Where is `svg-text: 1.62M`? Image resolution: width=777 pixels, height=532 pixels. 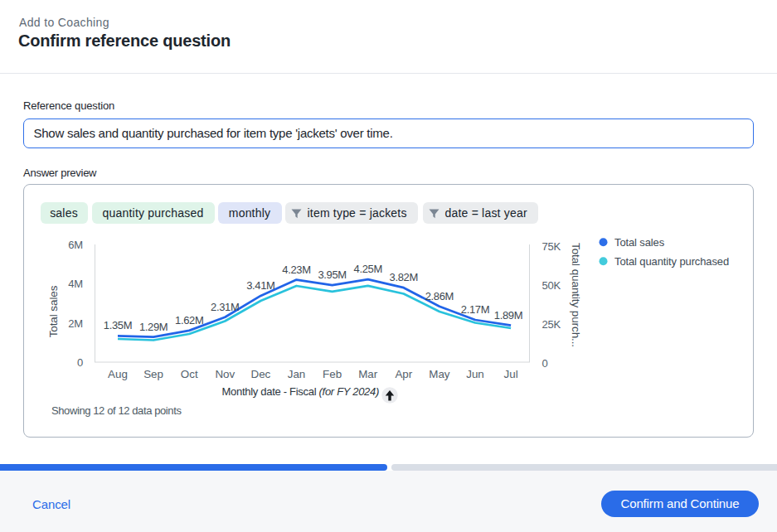 svg-text: 1.62M is located at coordinates (189, 320).